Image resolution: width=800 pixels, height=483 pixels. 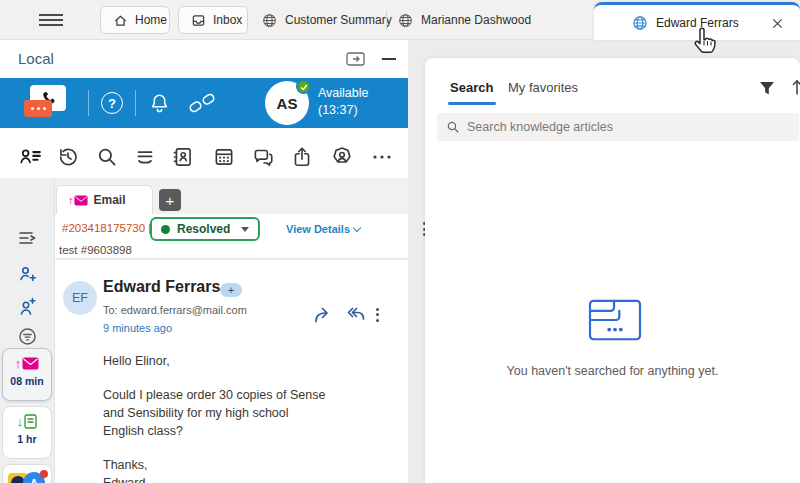 What do you see at coordinates (183, 157) in the screenshot?
I see `contact-book-icon` at bounding box center [183, 157].